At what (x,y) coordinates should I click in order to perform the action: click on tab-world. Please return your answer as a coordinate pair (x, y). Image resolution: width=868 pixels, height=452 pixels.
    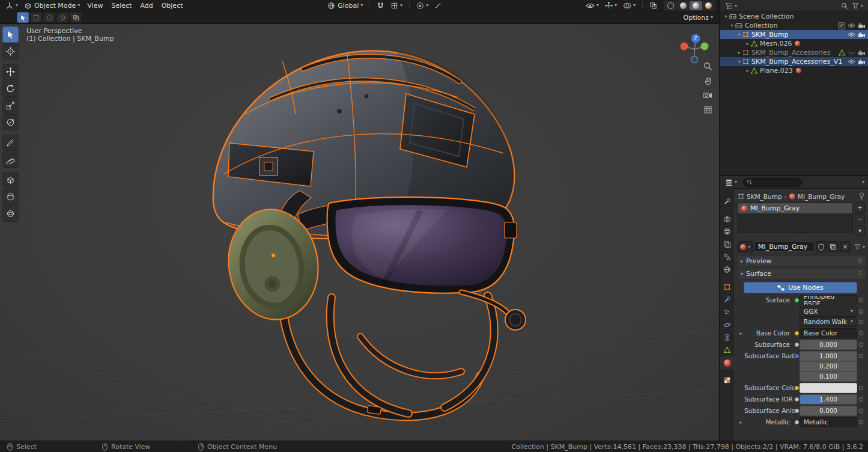
    Looking at the image, I should click on (727, 269).